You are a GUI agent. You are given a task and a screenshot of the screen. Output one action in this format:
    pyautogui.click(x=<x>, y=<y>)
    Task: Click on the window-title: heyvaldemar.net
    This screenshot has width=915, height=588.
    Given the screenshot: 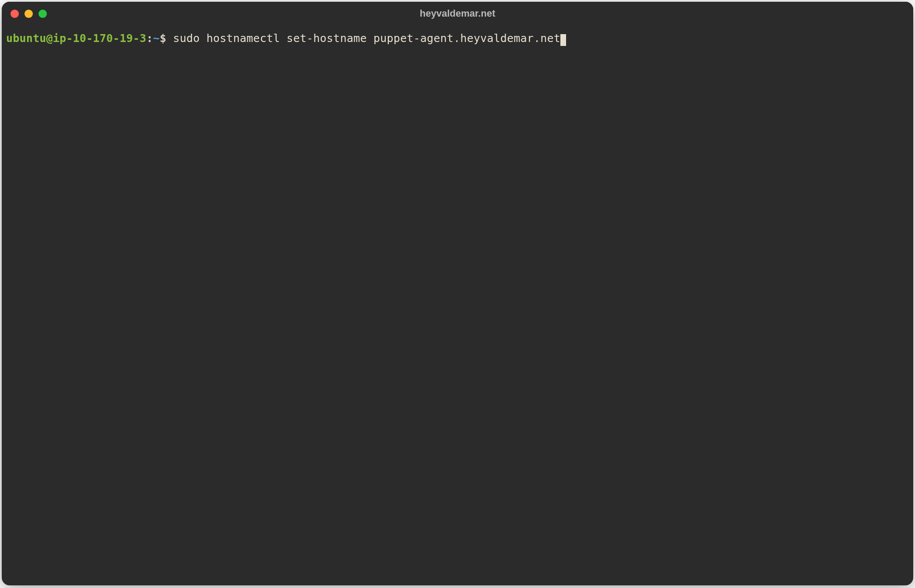 What is the action you would take?
    pyautogui.click(x=458, y=14)
    